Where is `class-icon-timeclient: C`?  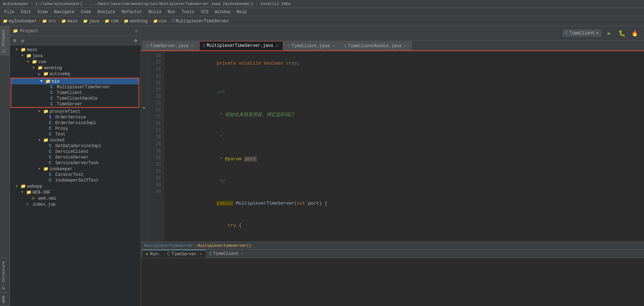 class-icon-timeclient: C is located at coordinates (54, 93).